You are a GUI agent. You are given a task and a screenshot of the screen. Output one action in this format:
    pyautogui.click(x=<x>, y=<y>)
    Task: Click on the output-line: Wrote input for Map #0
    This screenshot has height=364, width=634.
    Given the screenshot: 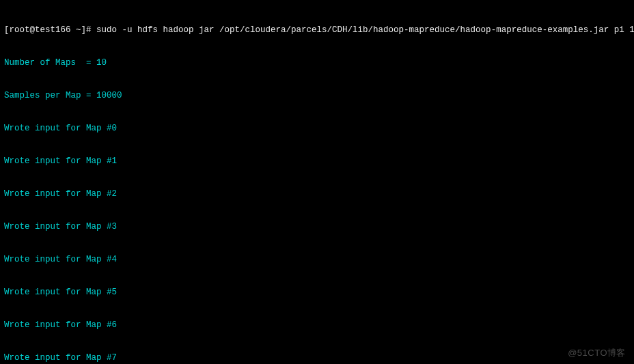 What is the action you would take?
    pyautogui.click(x=317, y=128)
    